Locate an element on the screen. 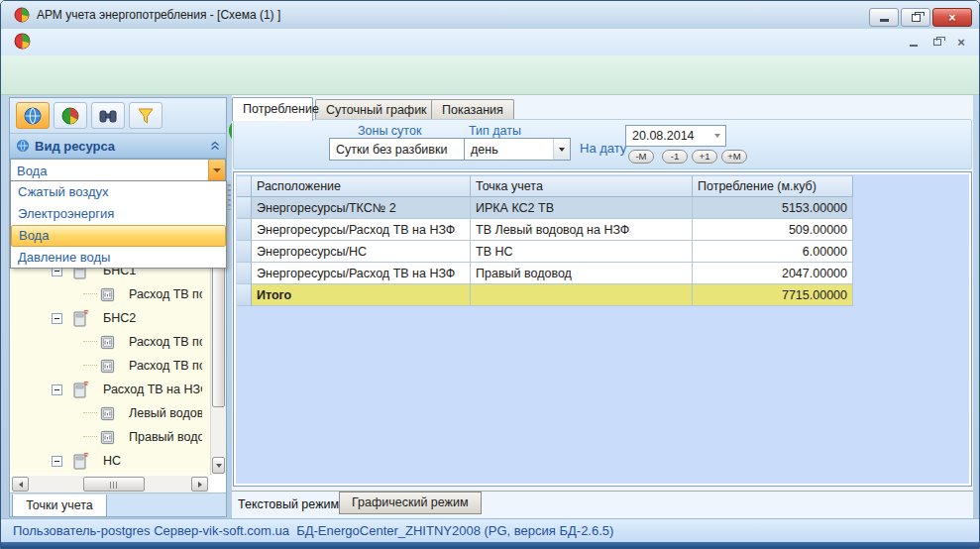 Image resolution: width=980 pixels, height=549 pixels. cell-value: 5153.00000 is located at coordinates (773, 208).